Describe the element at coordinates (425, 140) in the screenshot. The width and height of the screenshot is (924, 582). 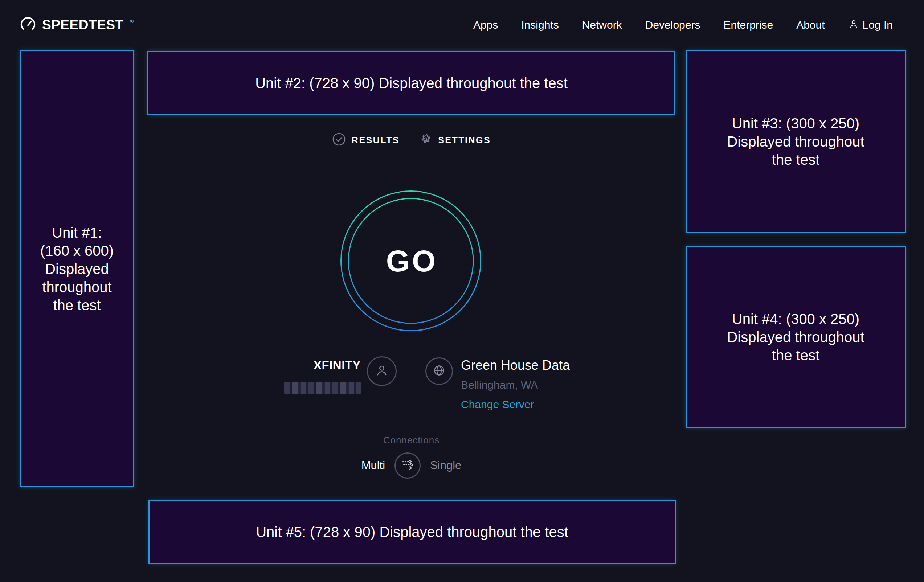
I see `gear-icon` at that location.